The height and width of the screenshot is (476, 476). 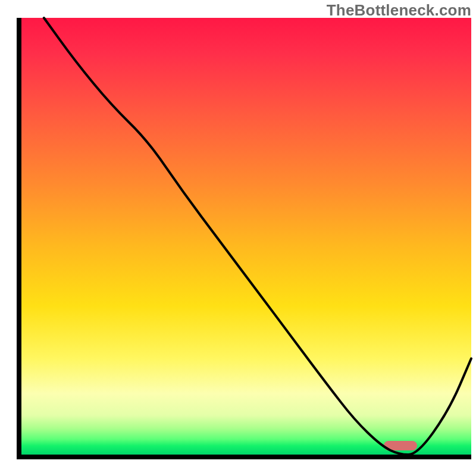 What do you see at coordinates (399, 11) in the screenshot?
I see `watermark-text: TheBottleneck.com` at bounding box center [399, 11].